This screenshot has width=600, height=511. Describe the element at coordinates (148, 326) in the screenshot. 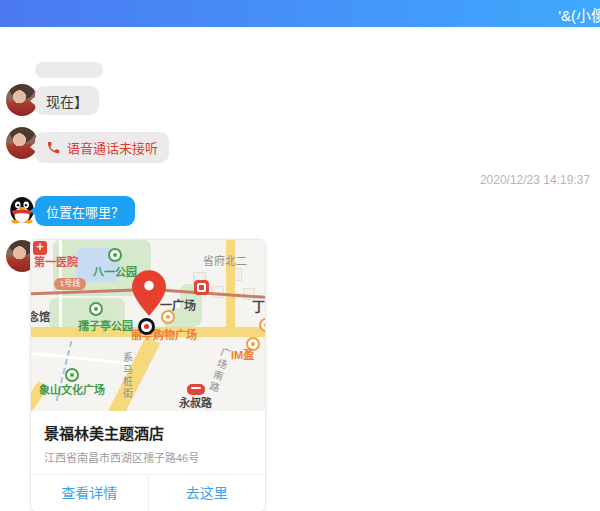

I see `map-preview: + 第一医院 八一公园 省府北二 1号线 念馆 孺子亭公园 一广场 丁 丽华购物…` at that location.